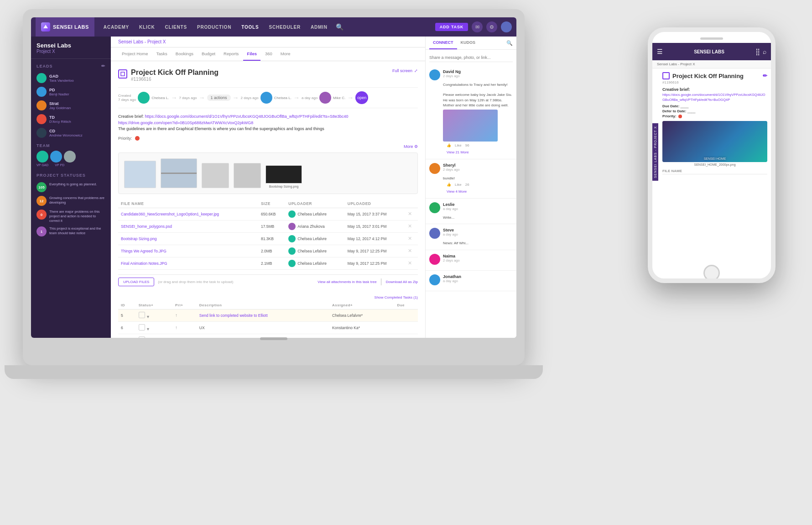  What do you see at coordinates (268, 147) in the screenshot?
I see `more-button: More ⚙` at bounding box center [268, 147].